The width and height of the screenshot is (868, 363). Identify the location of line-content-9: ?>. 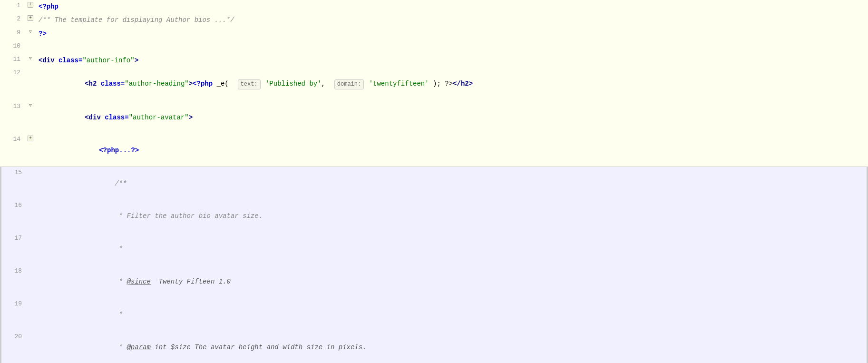
(451, 34).